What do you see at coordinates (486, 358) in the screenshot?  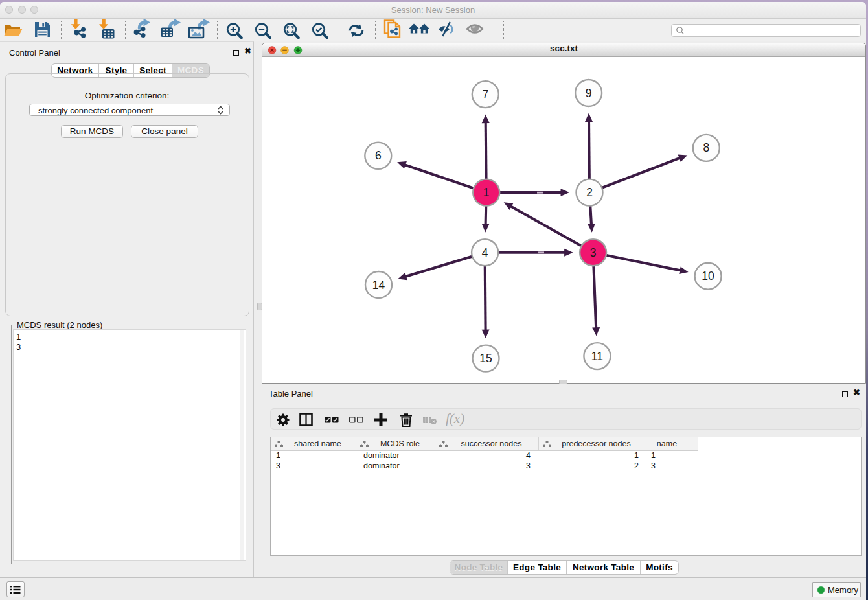 I see `svg-text: 15` at bounding box center [486, 358].